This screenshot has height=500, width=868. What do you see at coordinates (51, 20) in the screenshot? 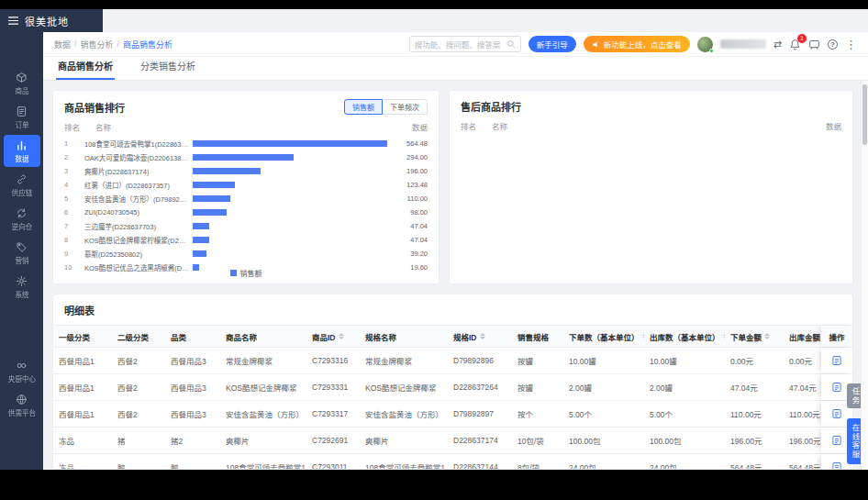
I see `logo-bar: 很美批地` at bounding box center [51, 20].